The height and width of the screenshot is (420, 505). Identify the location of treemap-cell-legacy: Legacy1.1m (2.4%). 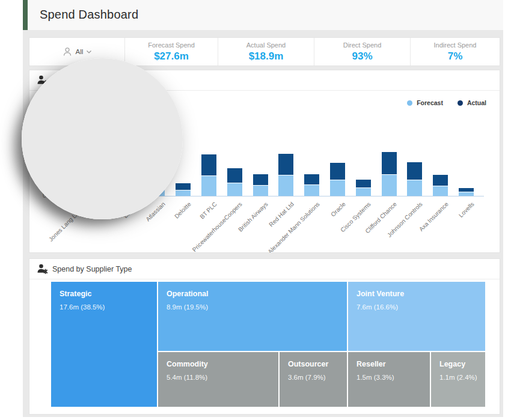
(458, 380).